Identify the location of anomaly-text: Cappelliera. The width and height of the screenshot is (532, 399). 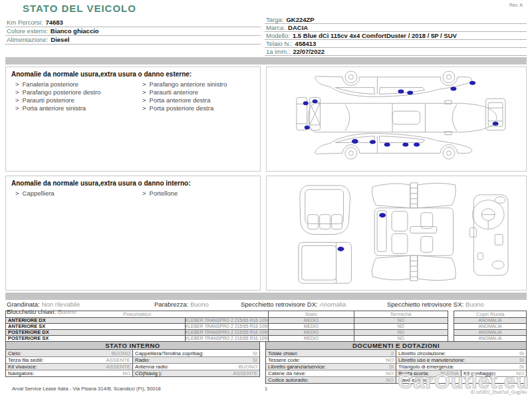
(39, 193).